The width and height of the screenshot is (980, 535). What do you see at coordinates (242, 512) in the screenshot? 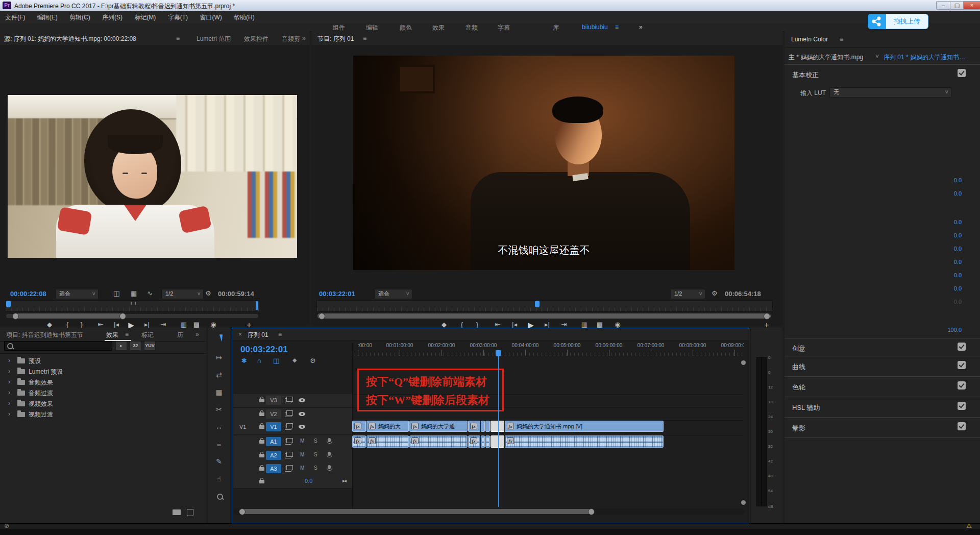
I see `scroll-handle-left` at bounding box center [242, 512].